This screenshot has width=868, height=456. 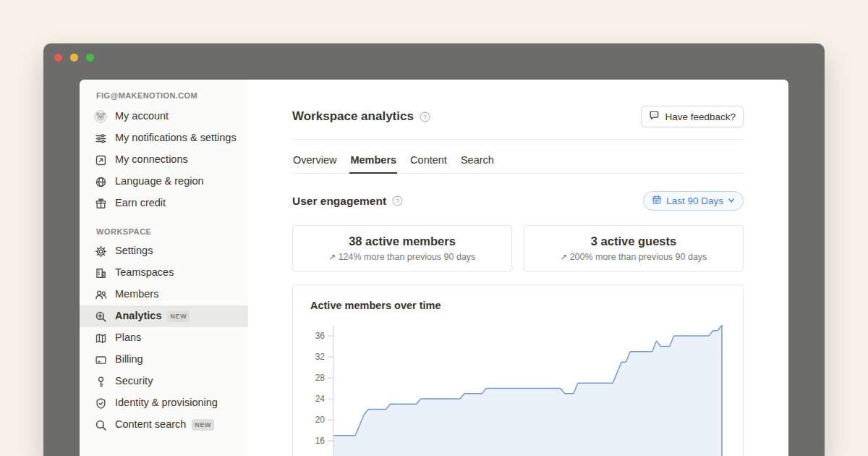 What do you see at coordinates (74, 58) in the screenshot?
I see `minimize-window-button` at bounding box center [74, 58].